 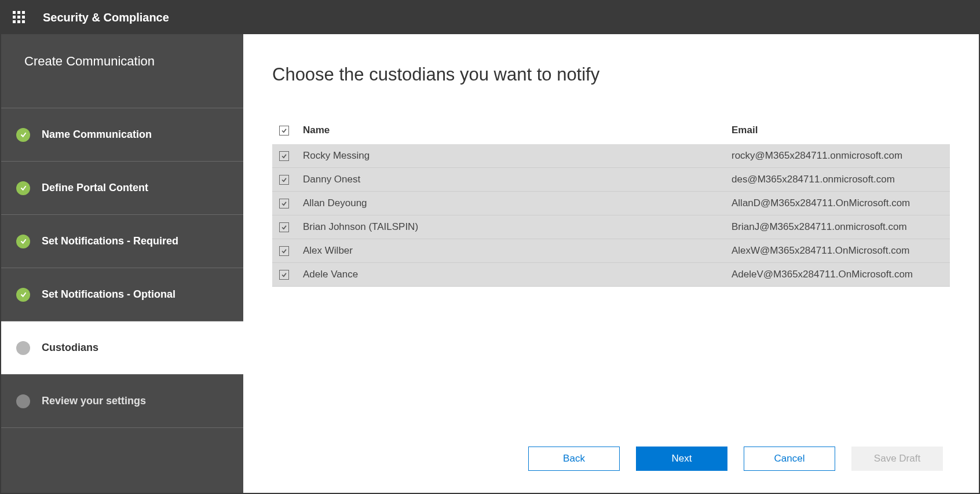 What do you see at coordinates (611, 251) in the screenshot?
I see `table-row: Alex Wilber AlexW@M365x284711.OnMicrosof…` at bounding box center [611, 251].